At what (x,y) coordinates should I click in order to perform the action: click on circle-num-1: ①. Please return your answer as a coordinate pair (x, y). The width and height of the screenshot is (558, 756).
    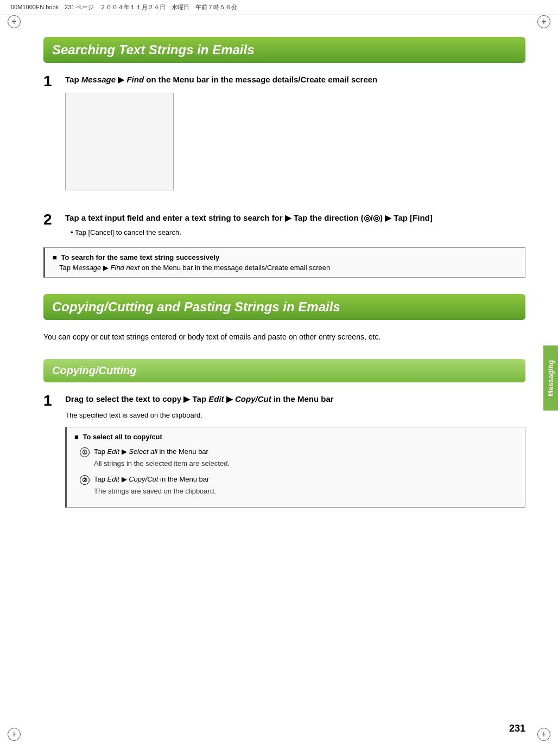
    Looking at the image, I should click on (85, 452).